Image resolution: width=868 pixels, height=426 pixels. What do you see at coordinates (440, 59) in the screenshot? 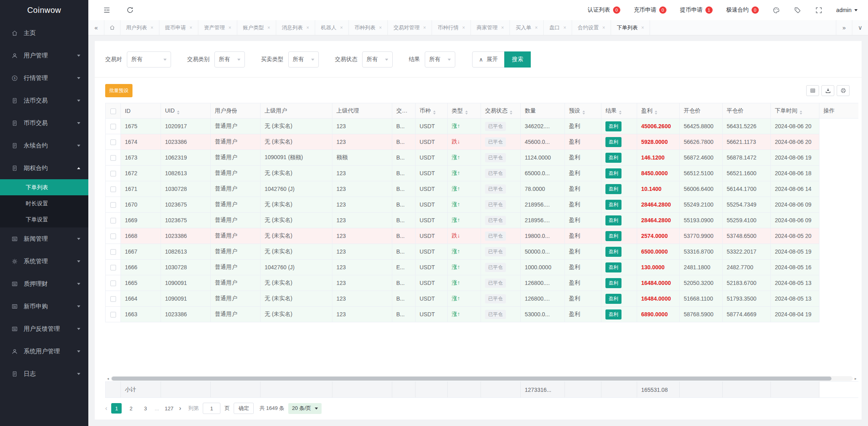
I see `filter-select-result: 所有` at bounding box center [440, 59].